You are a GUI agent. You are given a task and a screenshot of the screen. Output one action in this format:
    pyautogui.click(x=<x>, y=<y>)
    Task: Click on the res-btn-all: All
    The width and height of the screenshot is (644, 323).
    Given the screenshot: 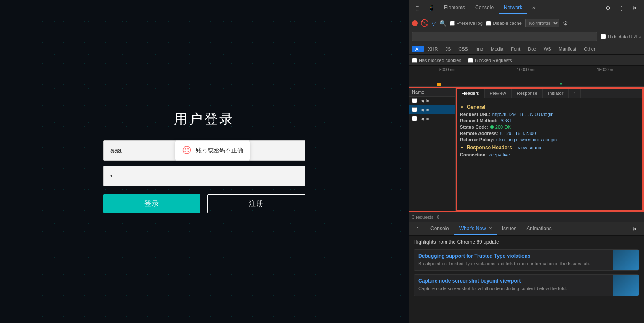 What is the action you would take?
    pyautogui.click(x=418, y=49)
    